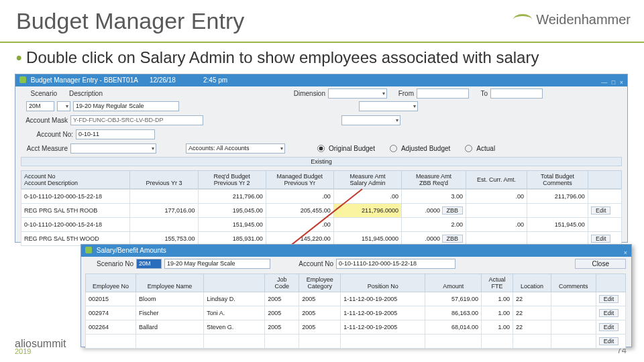 The width and height of the screenshot is (644, 362). I want to click on cell-reqd: 151,945.00, so click(232, 225).